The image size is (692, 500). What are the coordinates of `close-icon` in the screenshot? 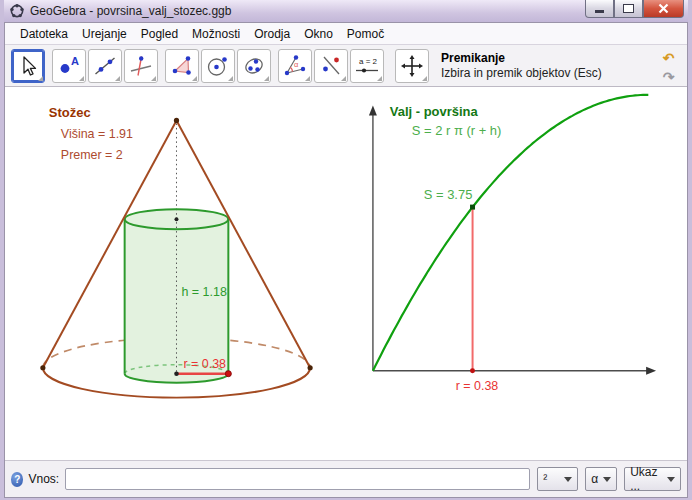 It's located at (664, 8).